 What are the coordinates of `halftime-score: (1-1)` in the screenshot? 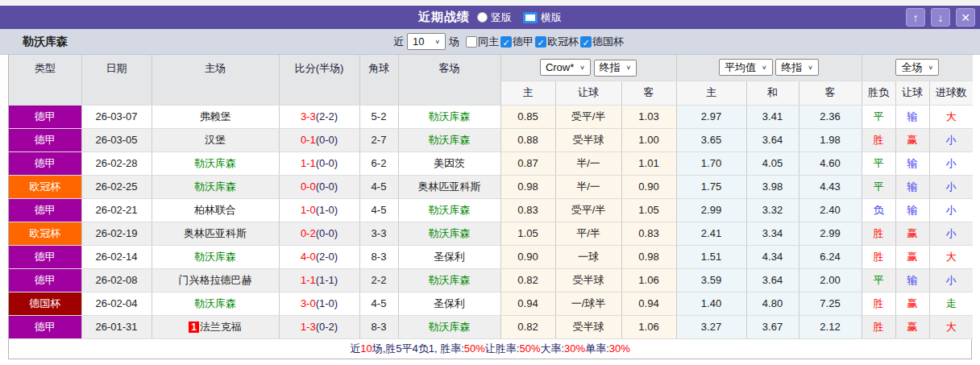 It's located at (327, 280).